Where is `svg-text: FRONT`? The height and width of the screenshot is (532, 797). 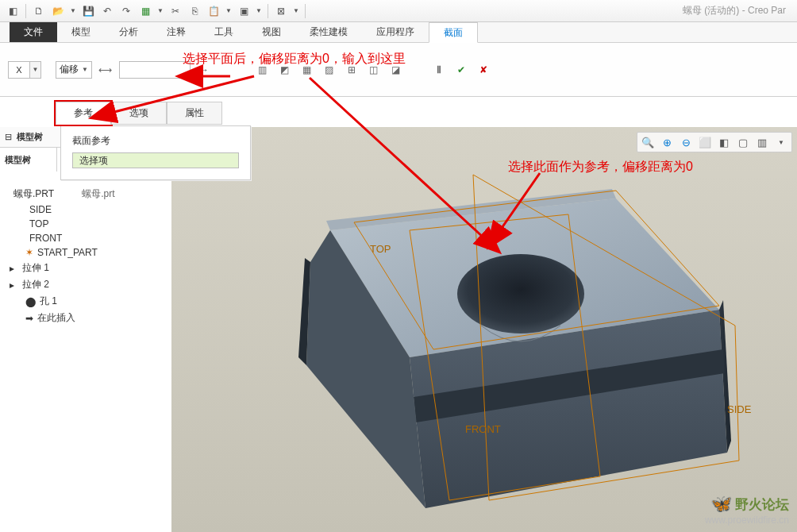
svg-text: FRONT is located at coordinates (483, 429).